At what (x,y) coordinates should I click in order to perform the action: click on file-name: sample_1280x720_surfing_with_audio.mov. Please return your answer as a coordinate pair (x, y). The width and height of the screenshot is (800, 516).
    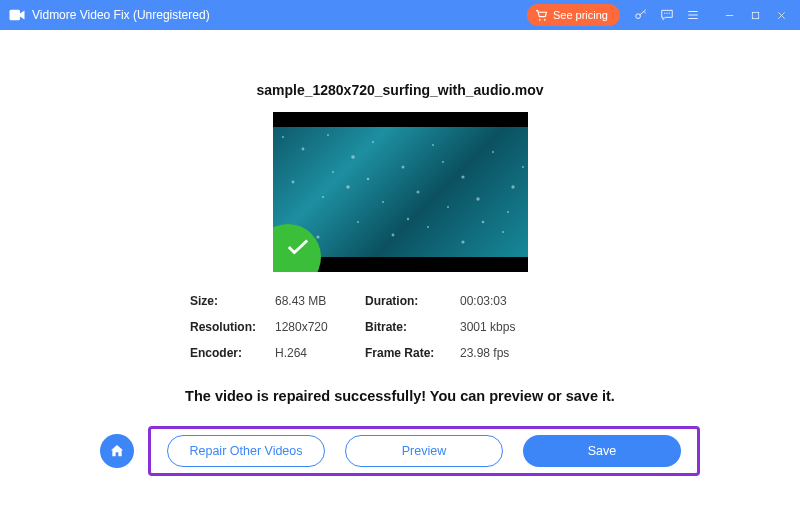
    Looking at the image, I should click on (400, 90).